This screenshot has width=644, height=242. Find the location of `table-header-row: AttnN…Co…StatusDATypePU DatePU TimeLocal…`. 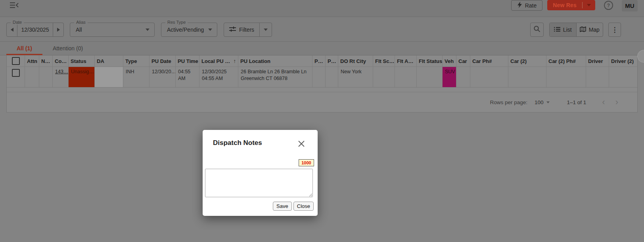

table-header-row: AttnN…Co…StatusDATypePU DatePU TimeLocal… is located at coordinates (322, 61).